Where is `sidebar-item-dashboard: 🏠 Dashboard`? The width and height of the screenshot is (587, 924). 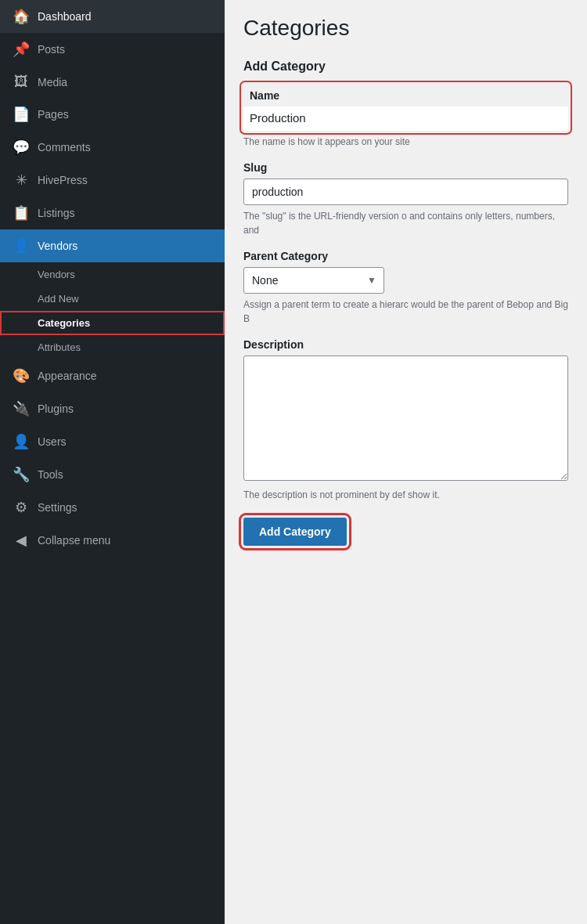 sidebar-item-dashboard: 🏠 Dashboard is located at coordinates (113, 16).